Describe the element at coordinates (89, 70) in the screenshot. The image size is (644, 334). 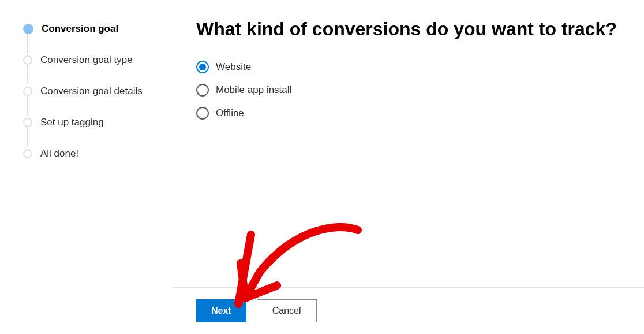
I see `step-conversion-goal-type: Conversion goal type` at that location.